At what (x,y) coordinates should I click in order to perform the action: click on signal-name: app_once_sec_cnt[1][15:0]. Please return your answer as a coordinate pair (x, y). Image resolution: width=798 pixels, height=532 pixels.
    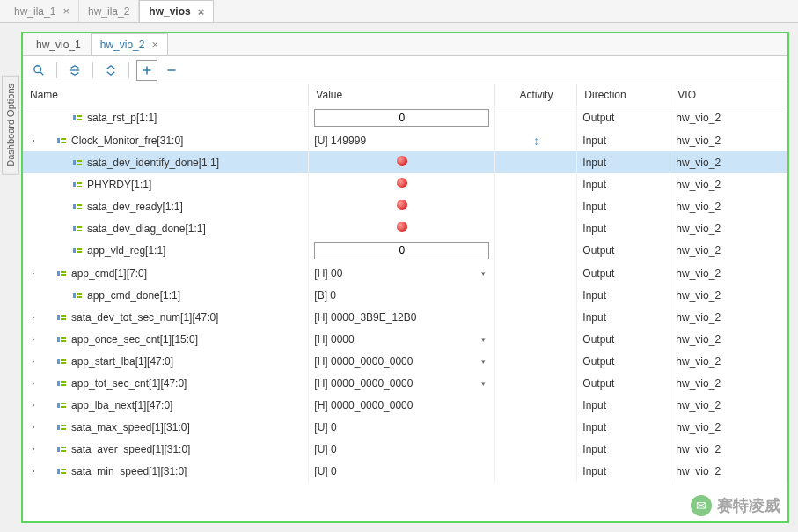
    Looking at the image, I should click on (135, 339).